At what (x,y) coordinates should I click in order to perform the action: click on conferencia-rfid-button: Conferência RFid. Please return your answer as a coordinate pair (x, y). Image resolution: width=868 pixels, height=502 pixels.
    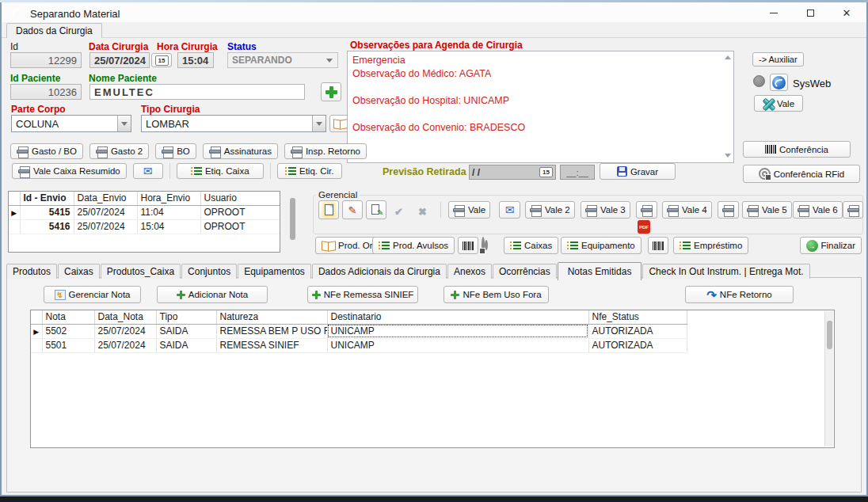
    Looking at the image, I should click on (801, 174).